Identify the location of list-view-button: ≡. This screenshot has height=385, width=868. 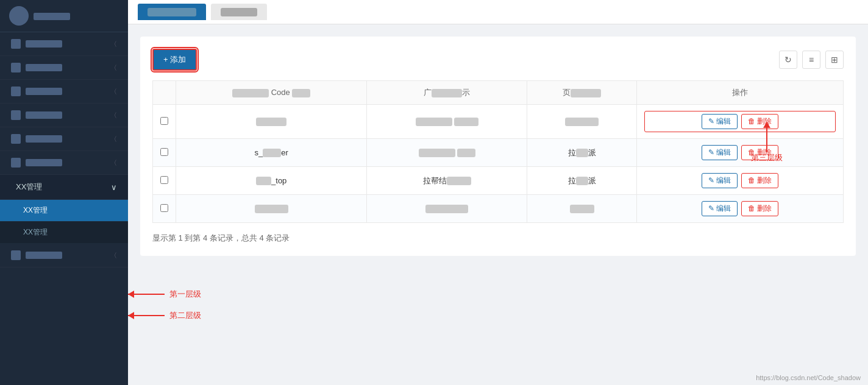
(811, 60).